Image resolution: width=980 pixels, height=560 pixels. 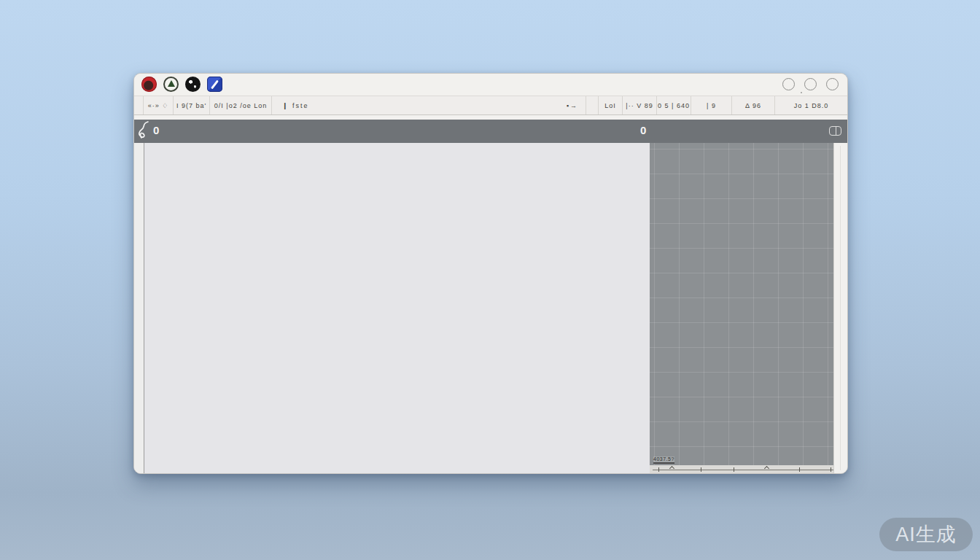 What do you see at coordinates (748, 470) in the screenshot?
I see `ruler-line` at bounding box center [748, 470].